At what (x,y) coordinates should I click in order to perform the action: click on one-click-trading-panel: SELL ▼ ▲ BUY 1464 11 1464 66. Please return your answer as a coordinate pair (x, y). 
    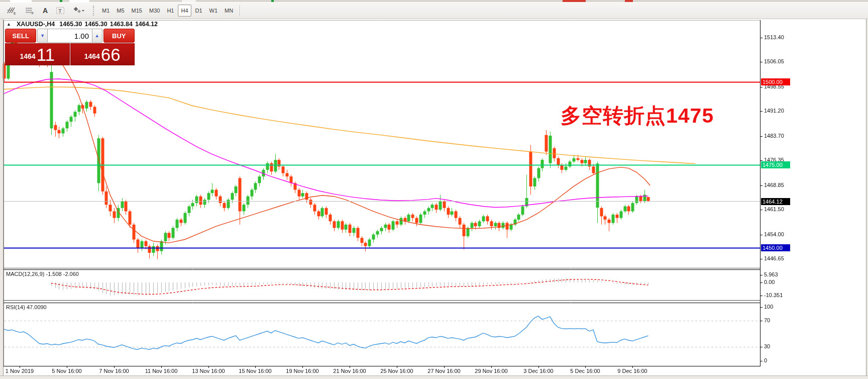
    Looking at the image, I should click on (70, 47).